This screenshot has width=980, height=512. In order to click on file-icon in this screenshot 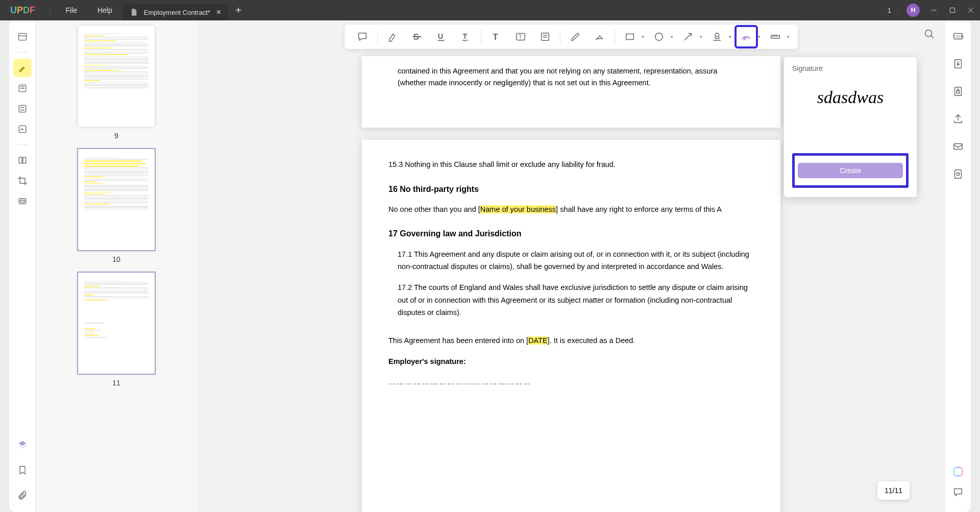, I will do `click(134, 12)`.